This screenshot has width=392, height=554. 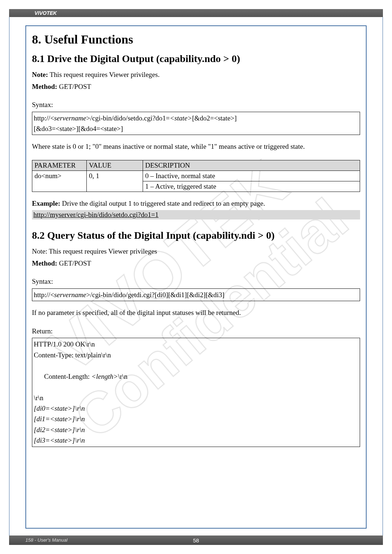 I want to click on syntax-state: <state>, so click(x=181, y=118).